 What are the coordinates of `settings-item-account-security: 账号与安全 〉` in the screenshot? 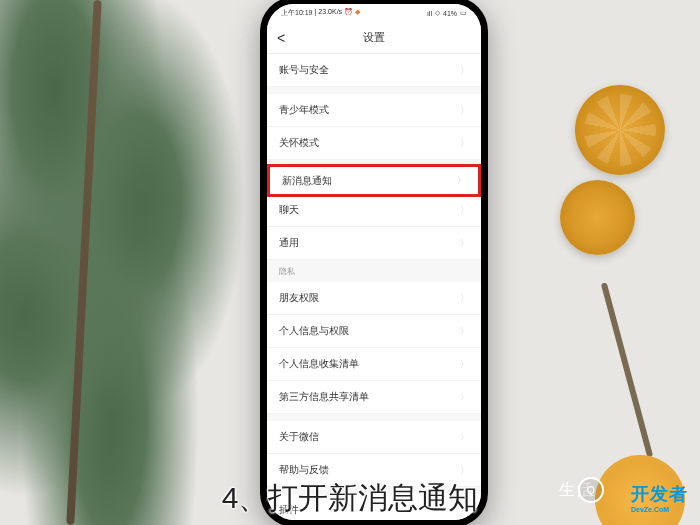 It's located at (374, 70).